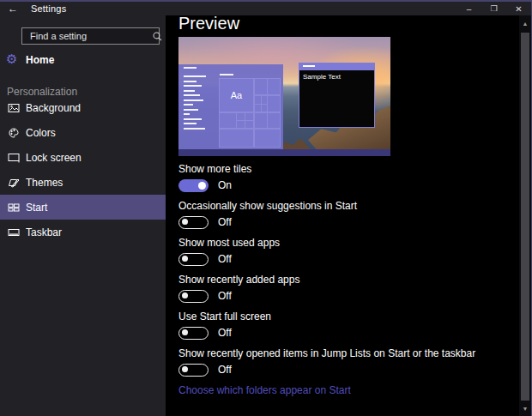  Describe the element at coordinates (82, 182) in the screenshot. I see `sidebar-item-themes: Themes` at that location.